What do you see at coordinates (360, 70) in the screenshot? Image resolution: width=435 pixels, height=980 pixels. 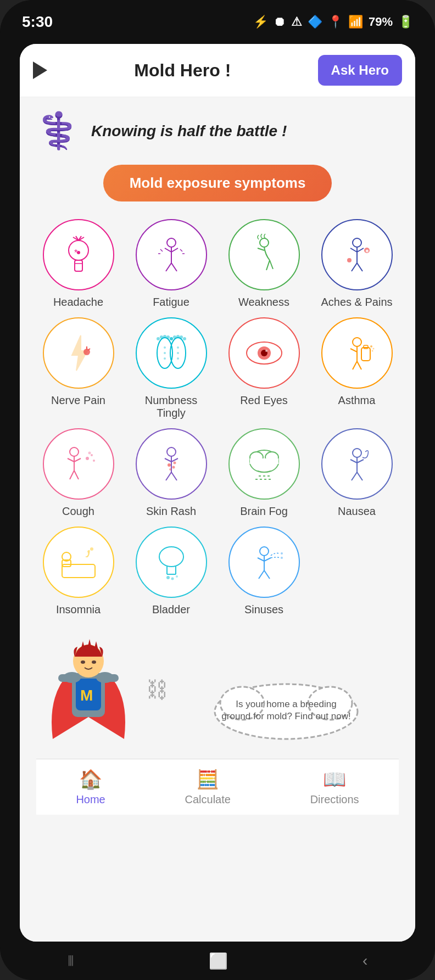 I see `ask-hero-button: Ask Hero` at bounding box center [360, 70].